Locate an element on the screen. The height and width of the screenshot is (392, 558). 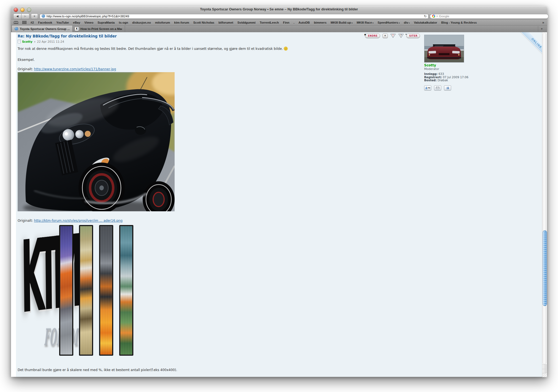
bookmark-item: YouTube is located at coordinates (63, 23).